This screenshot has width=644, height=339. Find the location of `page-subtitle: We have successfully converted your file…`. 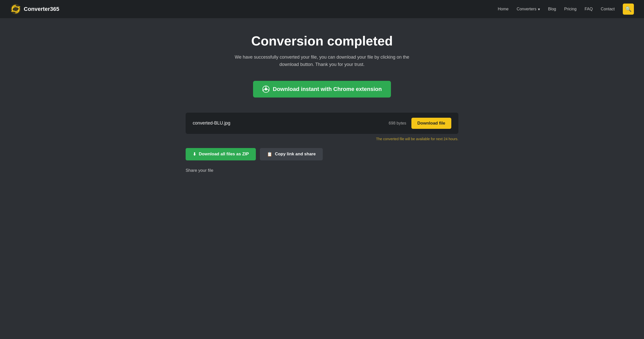

page-subtitle: We have successfully converted your file… is located at coordinates (322, 61).